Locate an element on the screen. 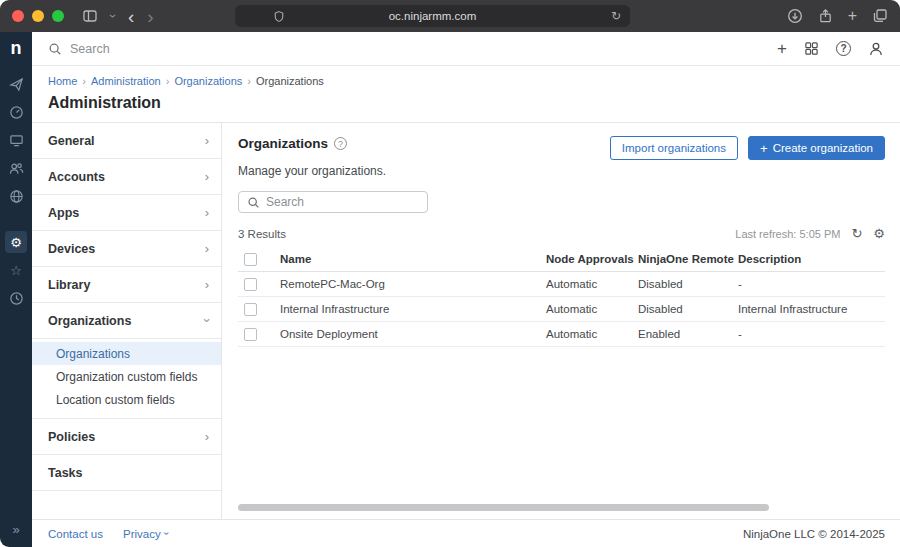 This screenshot has width=900, height=547. horizontal-scrollbar is located at coordinates (562, 508).